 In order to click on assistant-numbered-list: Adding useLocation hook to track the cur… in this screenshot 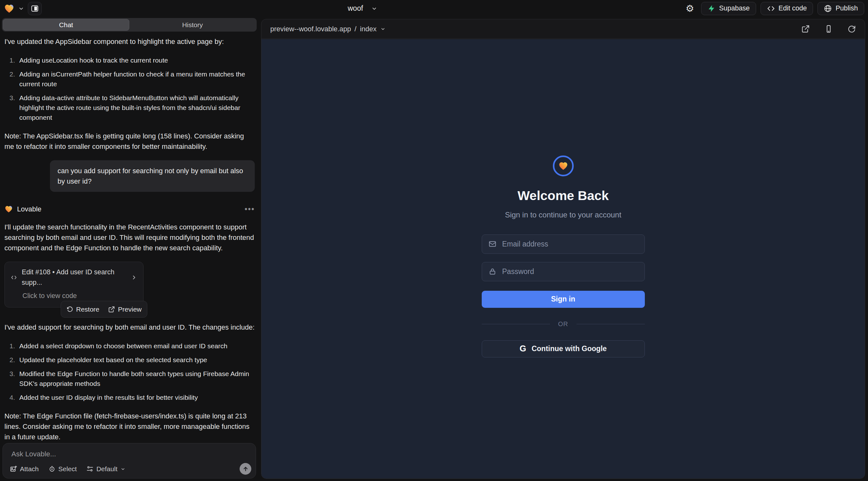, I will do `click(129, 89)`.